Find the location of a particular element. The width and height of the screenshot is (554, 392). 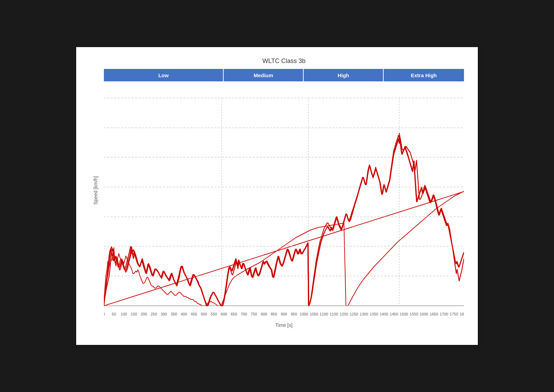

phase-labels: Low Medium High Extra High is located at coordinates (284, 75).